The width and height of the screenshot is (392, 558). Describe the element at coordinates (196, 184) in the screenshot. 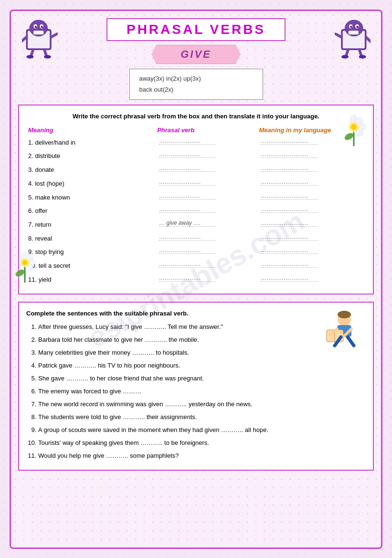

I see `table-row: 4. lost (hope)………………….…………………….` at that location.